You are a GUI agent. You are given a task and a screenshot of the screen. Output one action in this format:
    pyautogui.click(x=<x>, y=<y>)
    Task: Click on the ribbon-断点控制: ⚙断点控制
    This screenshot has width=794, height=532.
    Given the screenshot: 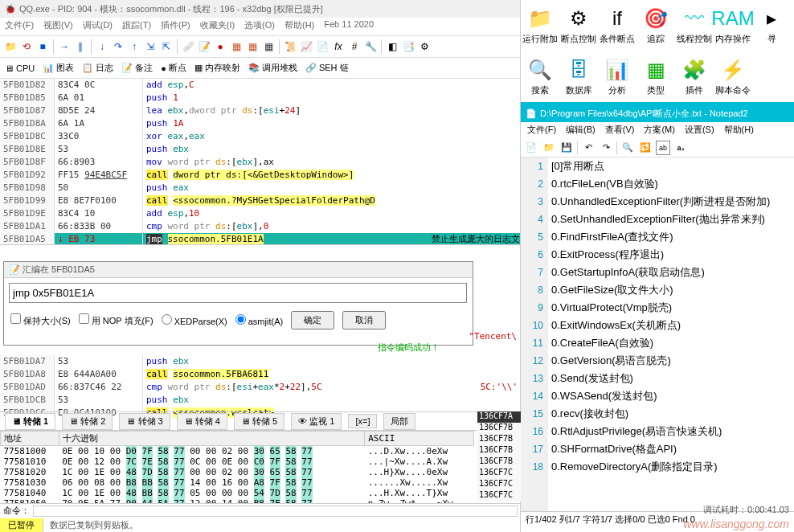 What is the action you would take?
    pyautogui.click(x=579, y=26)
    